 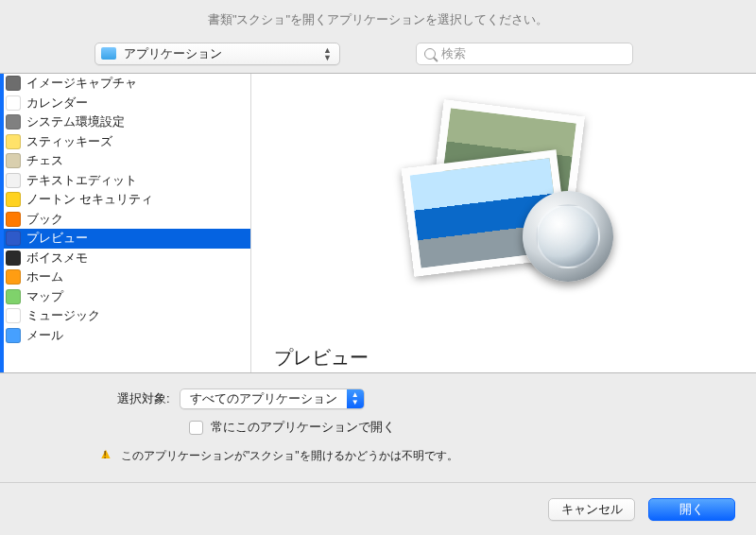 I want to click on search-placeholder: 検索, so click(x=454, y=54).